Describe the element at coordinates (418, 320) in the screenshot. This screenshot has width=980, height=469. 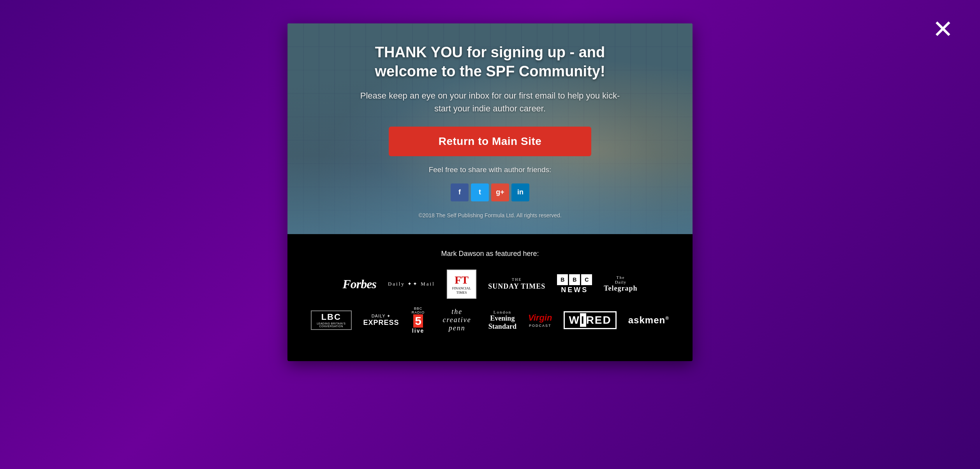
I see `logo-bbc-5live: BBC RADIO 5 live` at that location.